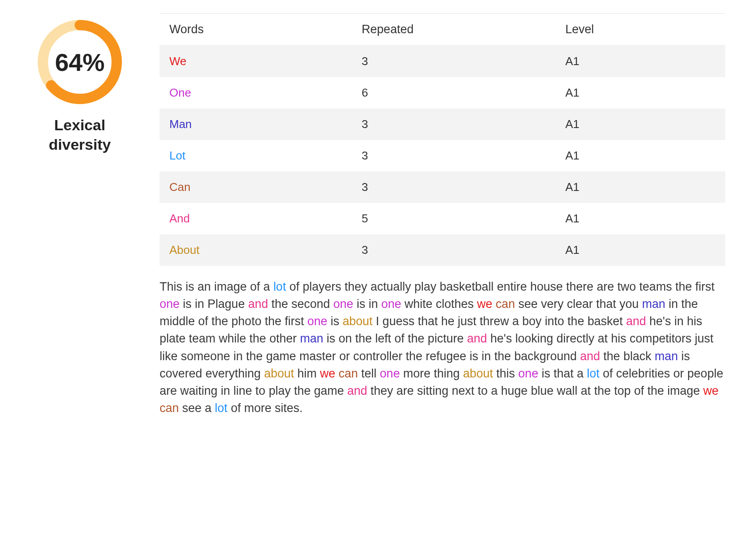 The width and height of the screenshot is (743, 560). What do you see at coordinates (442, 156) in the screenshot?
I see `table-row: Lot3A1` at bounding box center [442, 156].